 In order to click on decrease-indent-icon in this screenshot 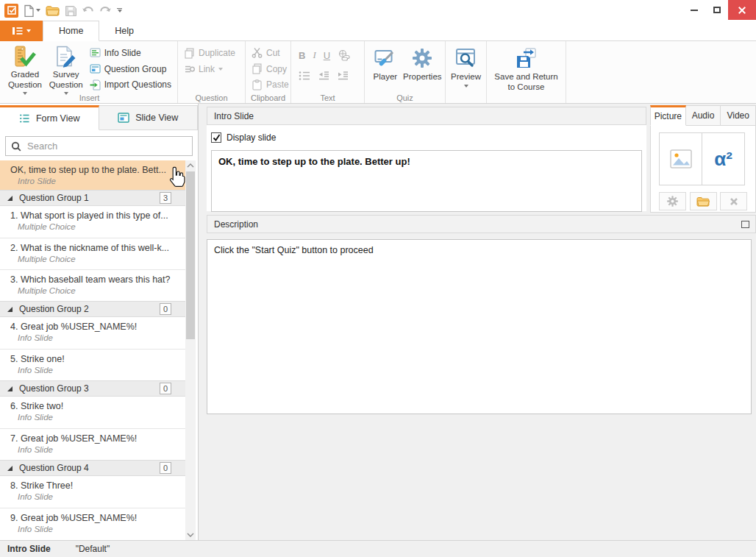, I will do `click(324, 76)`.